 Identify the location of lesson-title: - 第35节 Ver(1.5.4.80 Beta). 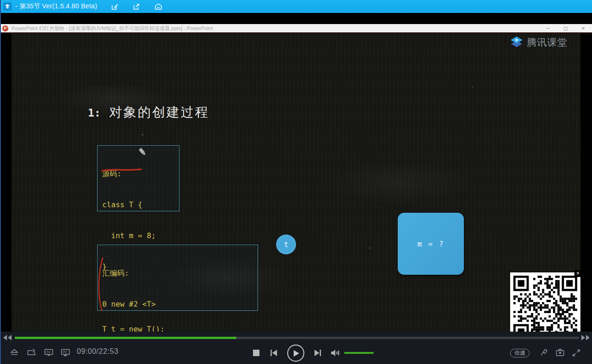
(56, 6).